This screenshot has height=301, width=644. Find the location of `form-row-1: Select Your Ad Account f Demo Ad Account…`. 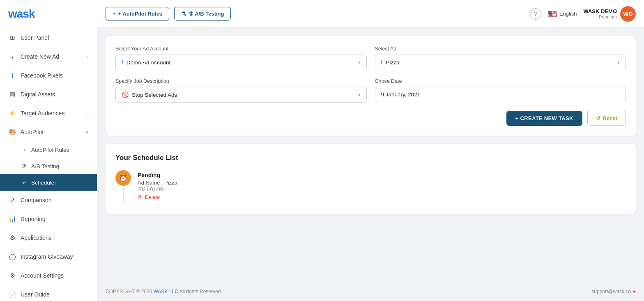

form-row-1: Select Your Ad Account f Demo Ad Account… is located at coordinates (370, 58).